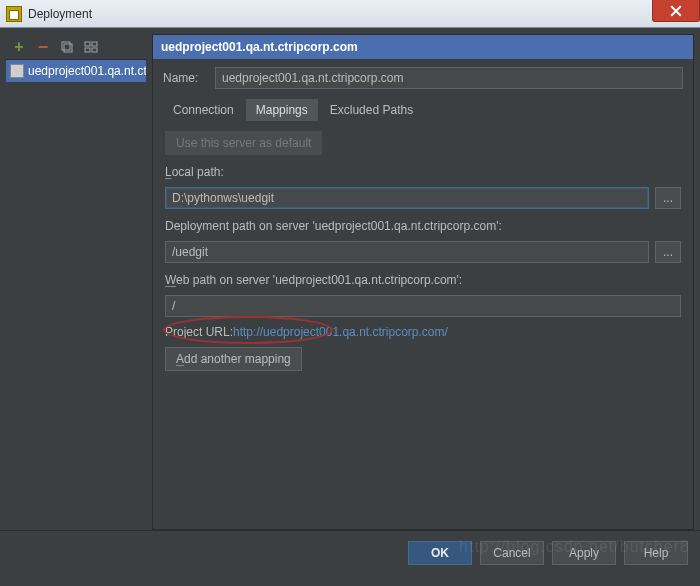  I want to click on web-path-row, so click(423, 306).